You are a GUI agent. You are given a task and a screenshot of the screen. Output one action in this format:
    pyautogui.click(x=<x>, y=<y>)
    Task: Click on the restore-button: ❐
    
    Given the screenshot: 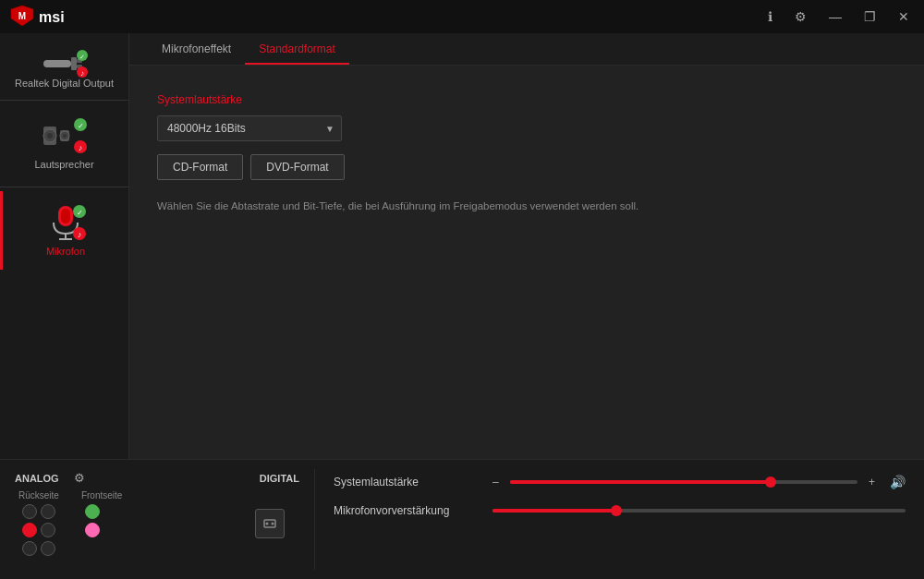 What is the action you would take?
    pyautogui.click(x=870, y=17)
    